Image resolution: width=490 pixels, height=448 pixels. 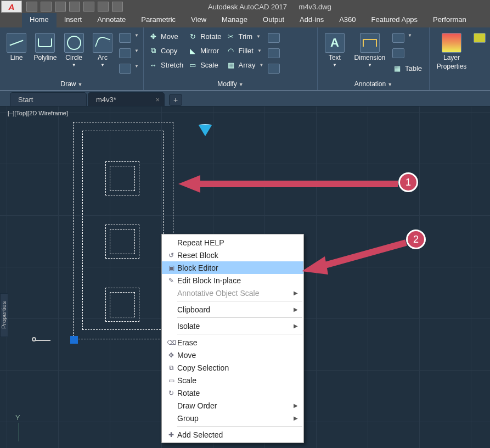 I want to click on menu-item-reset-block: ↺Reset Block, so click(x=233, y=255).